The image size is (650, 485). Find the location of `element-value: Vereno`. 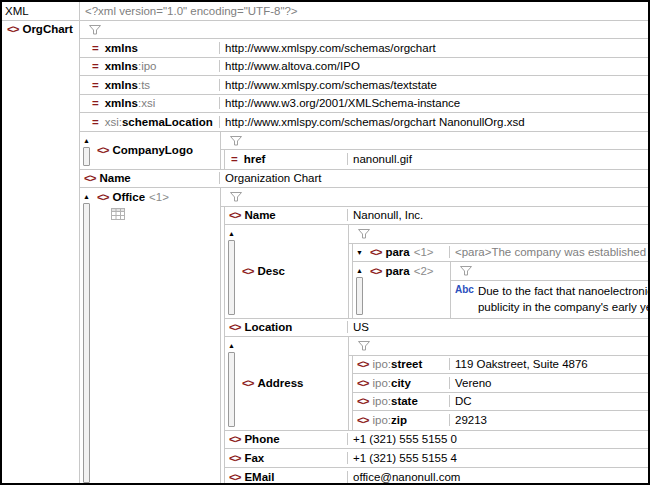

element-value: Vereno is located at coordinates (549, 383).